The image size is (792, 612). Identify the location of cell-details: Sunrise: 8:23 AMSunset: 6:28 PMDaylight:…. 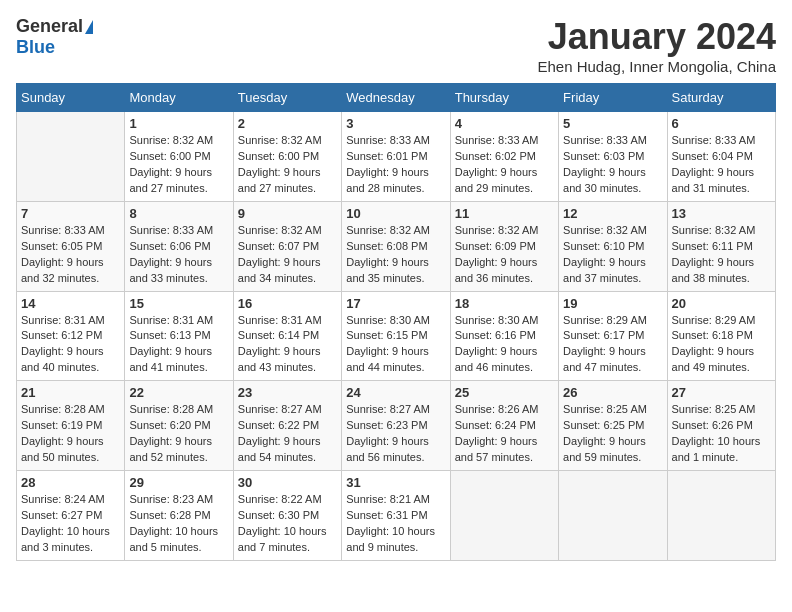
(178, 524).